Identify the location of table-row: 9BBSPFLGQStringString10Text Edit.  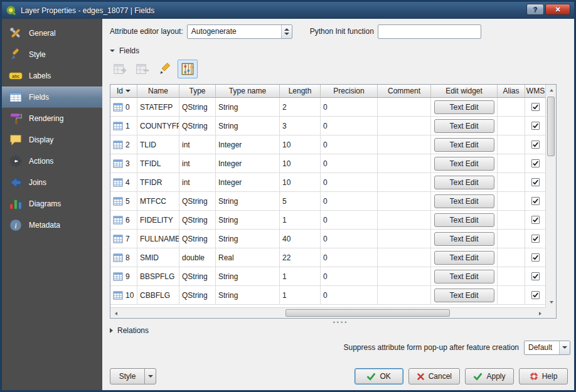
(329, 277).